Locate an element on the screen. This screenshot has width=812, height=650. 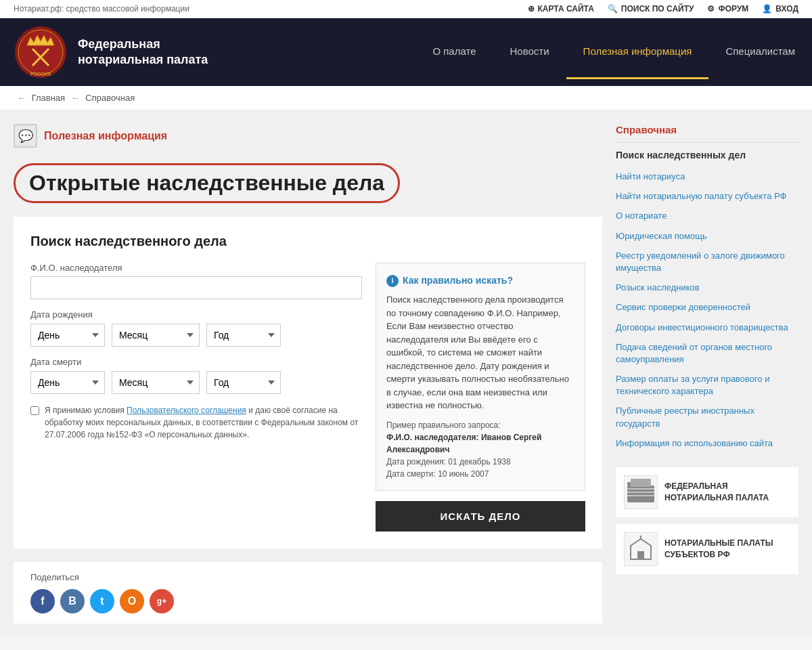
forum-link: ⚙ ФОРУМ is located at coordinates (728, 9).